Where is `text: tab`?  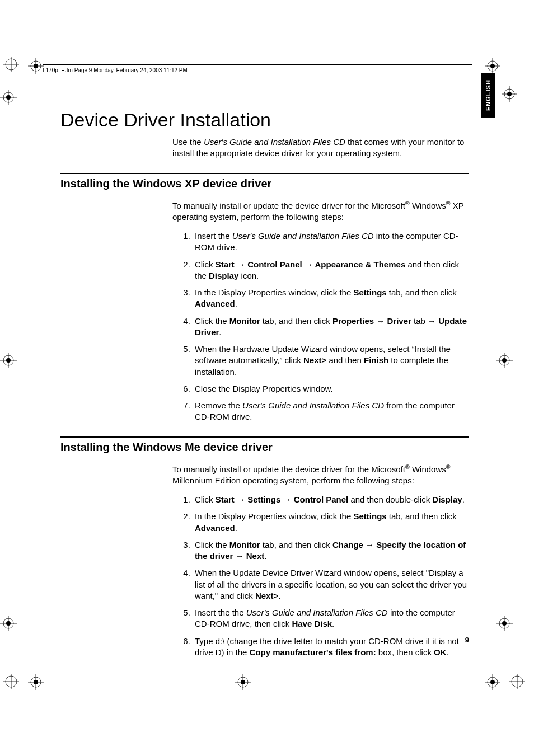
text: tab is located at coordinates (420, 321).